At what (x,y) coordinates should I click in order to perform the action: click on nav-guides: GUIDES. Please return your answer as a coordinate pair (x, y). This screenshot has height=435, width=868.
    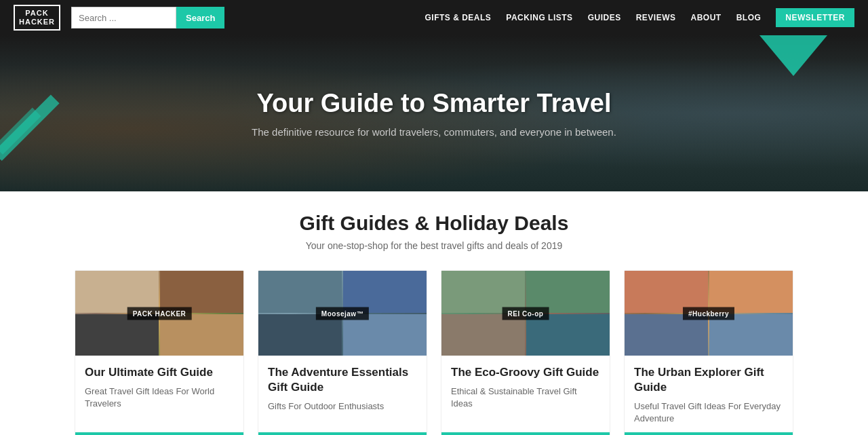
    Looking at the image, I should click on (605, 18).